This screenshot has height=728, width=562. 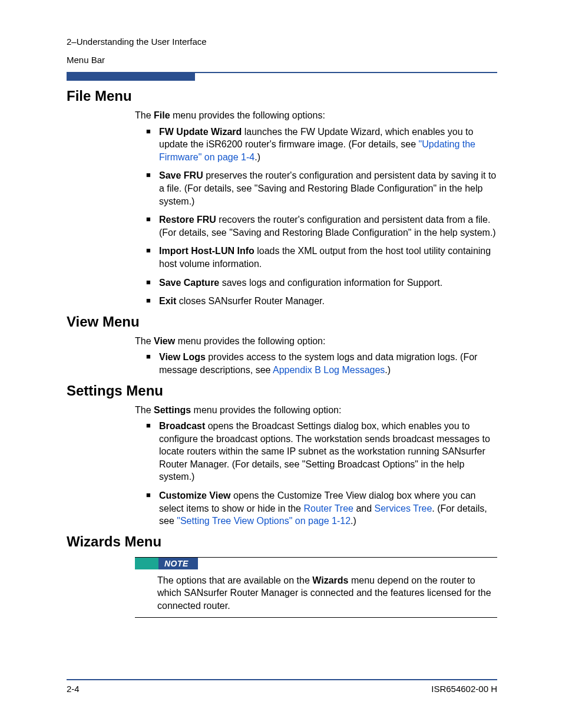 I want to click on header-accent-bar, so click(x=131, y=77).